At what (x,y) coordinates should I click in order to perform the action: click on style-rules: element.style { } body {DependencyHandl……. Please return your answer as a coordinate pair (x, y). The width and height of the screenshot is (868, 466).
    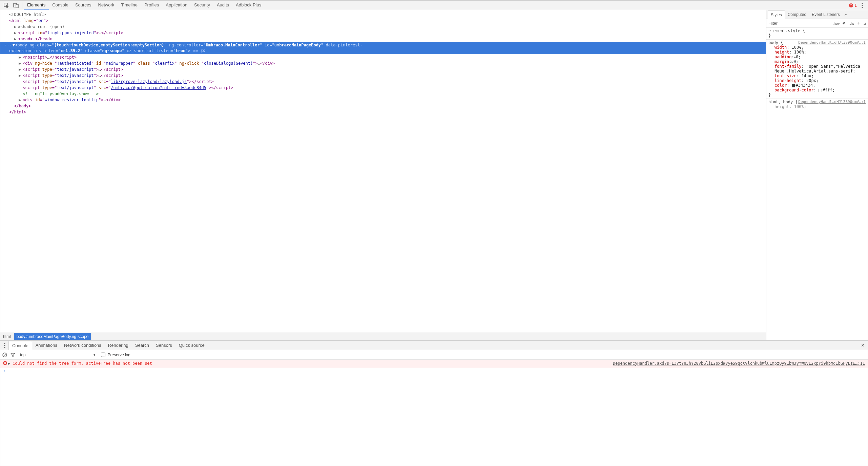
    Looking at the image, I should click on (817, 184).